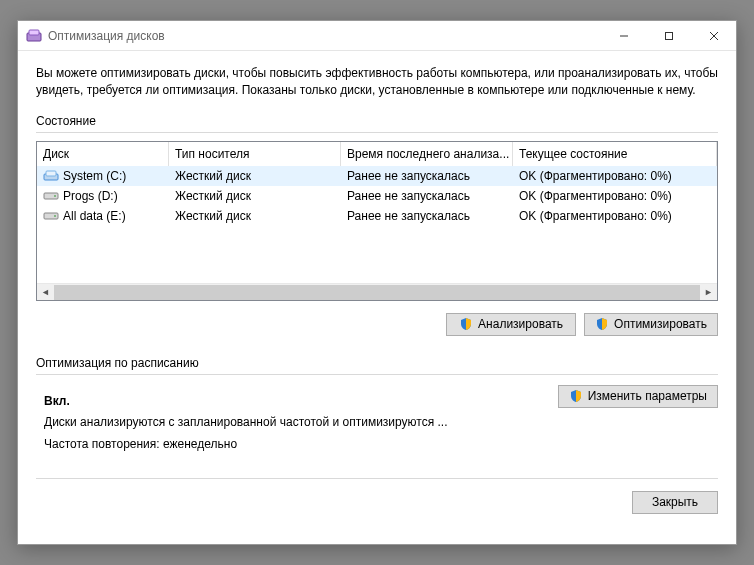  Describe the element at coordinates (34, 36) in the screenshot. I see `app-icon` at that location.